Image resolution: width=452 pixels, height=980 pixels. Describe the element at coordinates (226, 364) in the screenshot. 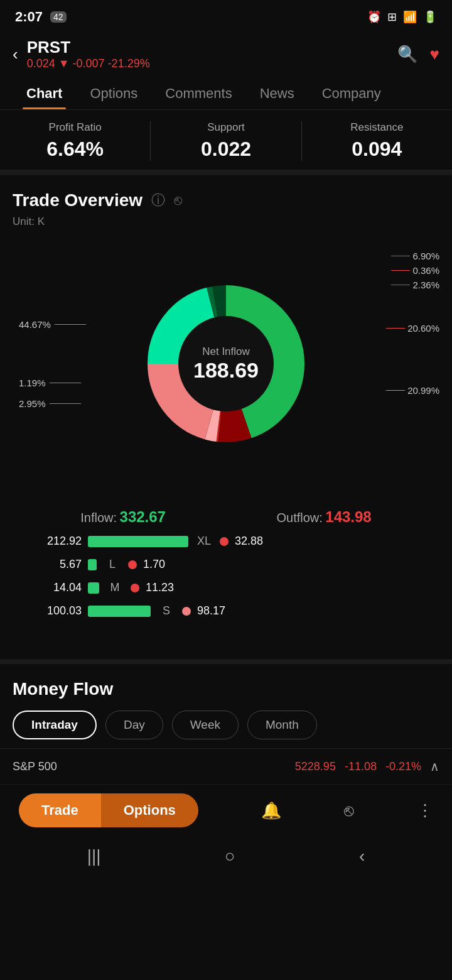

I see `donut-center: Net Inflow 188.69` at that location.